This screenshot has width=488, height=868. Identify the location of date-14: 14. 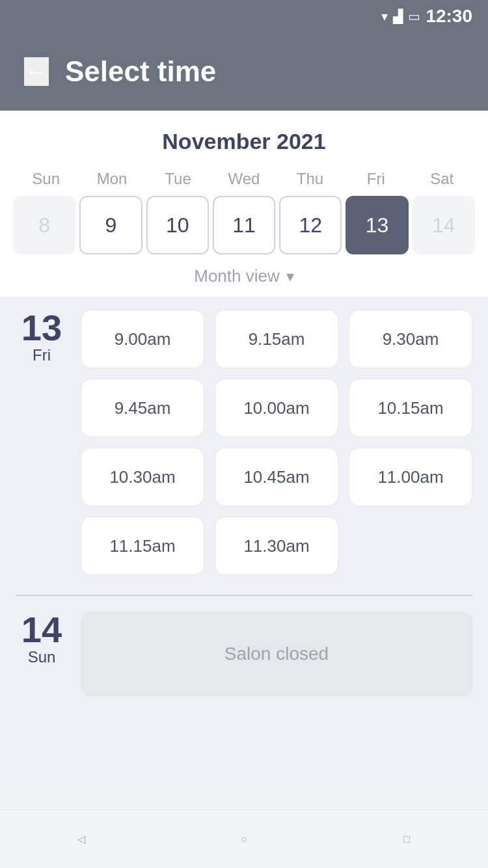
(444, 225).